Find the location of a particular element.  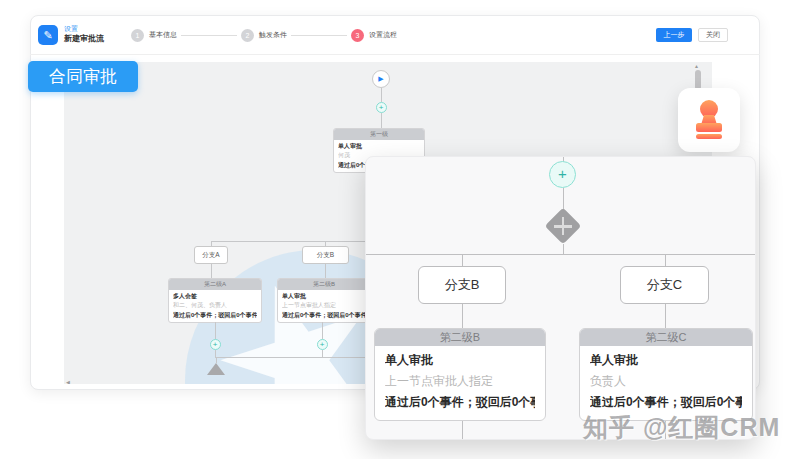

step-3-circle: 3 is located at coordinates (358, 36).